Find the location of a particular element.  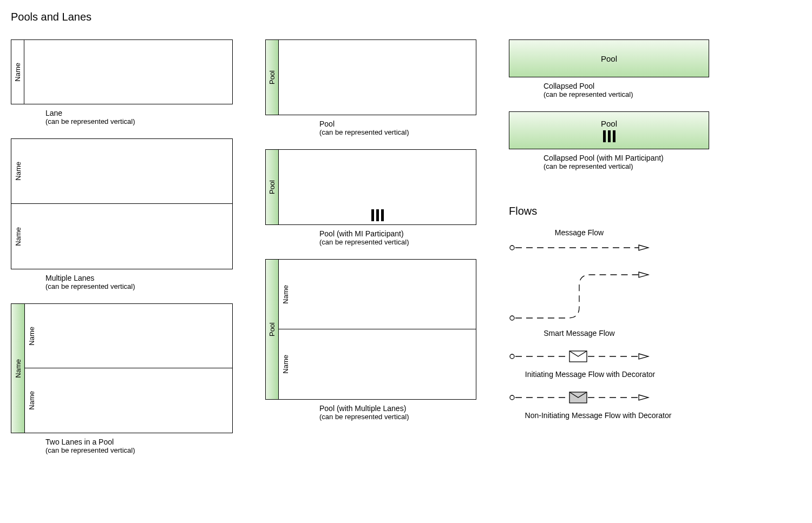

lane-caption-title: Lane is located at coordinates (142, 113).